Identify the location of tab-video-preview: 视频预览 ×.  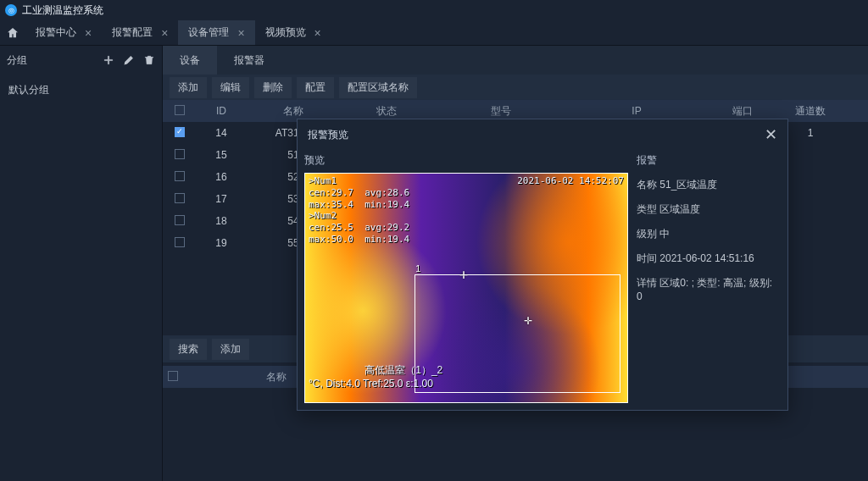
(293, 32).